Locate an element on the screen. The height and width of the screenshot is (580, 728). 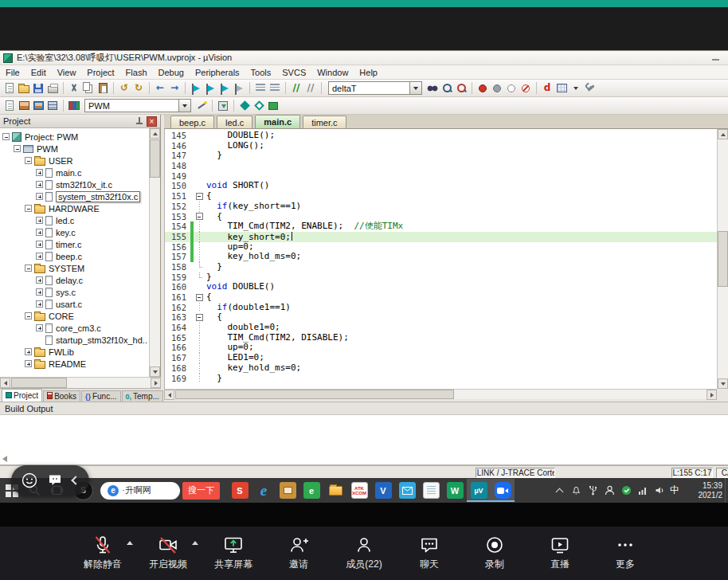
line-number: 147 is located at coordinates (178, 156).